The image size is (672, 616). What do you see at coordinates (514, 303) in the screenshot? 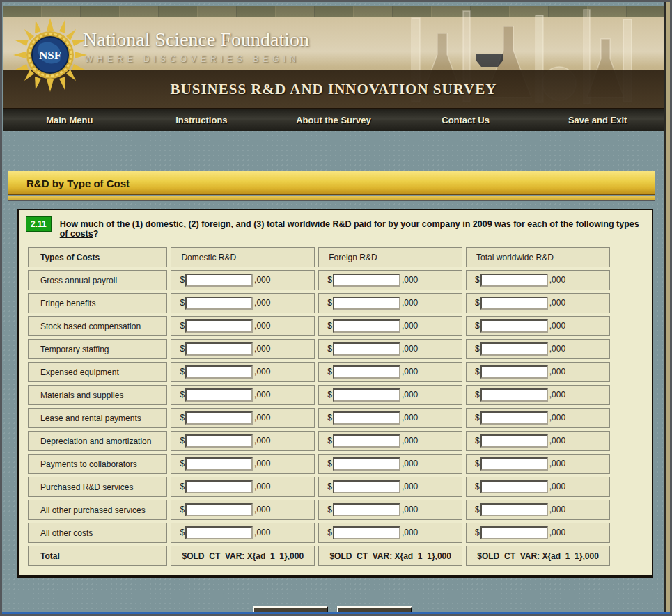
I see `worldwide-amount-input-row2` at bounding box center [514, 303].